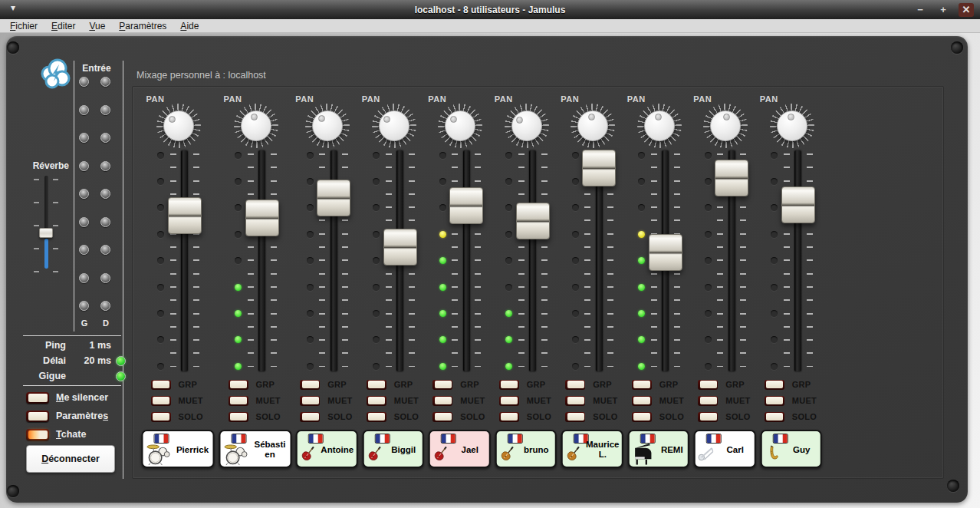 The height and width of the screenshot is (508, 980). Describe the element at coordinates (38, 397) in the screenshot. I see `mute-myself-button` at that location.